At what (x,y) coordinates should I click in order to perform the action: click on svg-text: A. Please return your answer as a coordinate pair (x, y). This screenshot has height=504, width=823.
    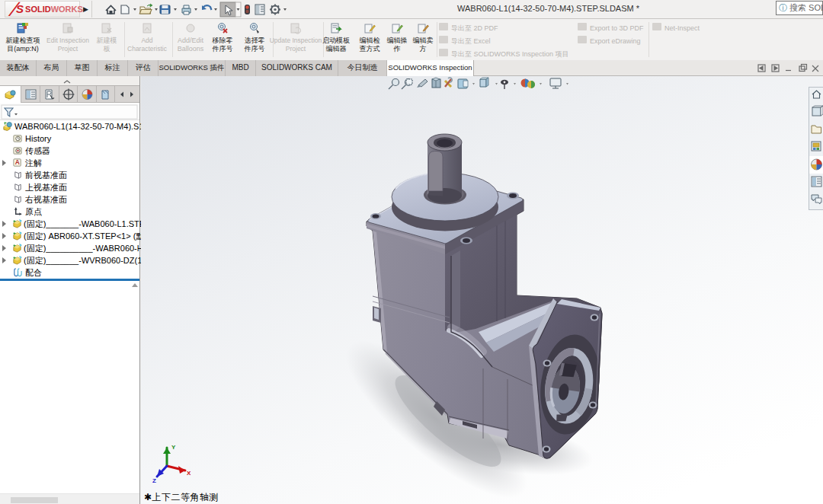
    Looking at the image, I should click on (18, 162).